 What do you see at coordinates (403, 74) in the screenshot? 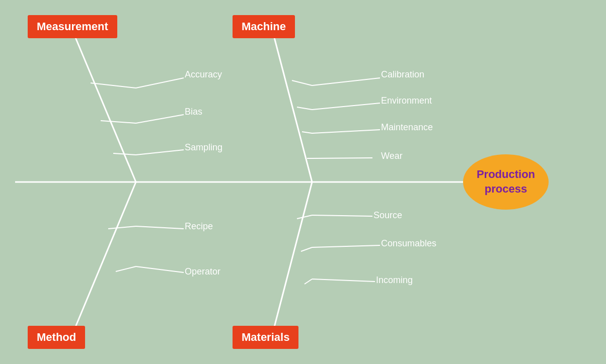
I see `calibration-label: Calibration` at bounding box center [403, 74].